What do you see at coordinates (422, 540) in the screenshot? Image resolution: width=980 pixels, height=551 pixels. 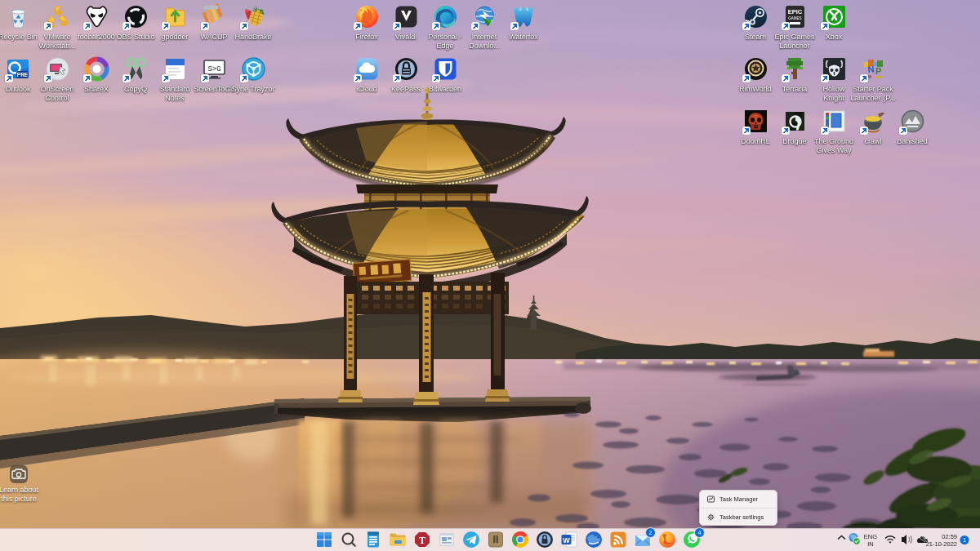 I see `svg-text: T` at bounding box center [422, 540].